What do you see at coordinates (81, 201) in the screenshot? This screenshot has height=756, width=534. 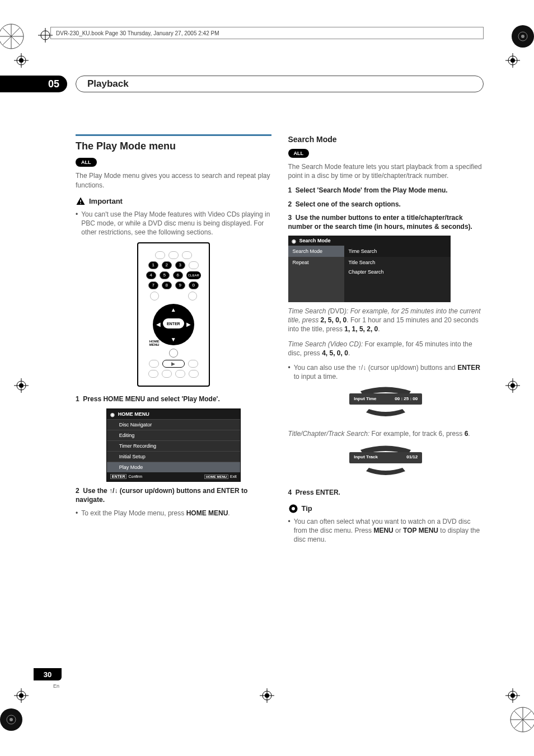 I see `important-icon` at bounding box center [81, 201].